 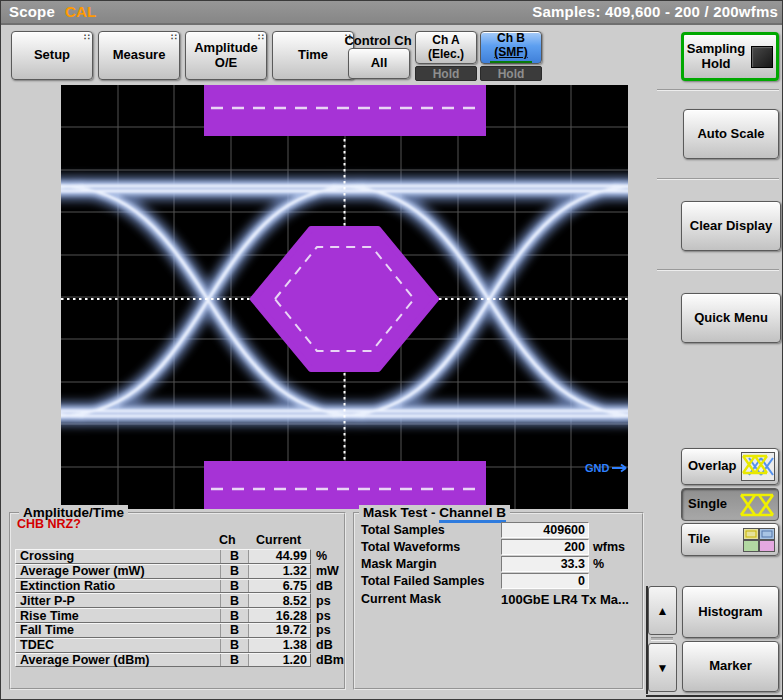 What do you see at coordinates (345, 110) in the screenshot?
I see `mask-top-region` at bounding box center [345, 110].